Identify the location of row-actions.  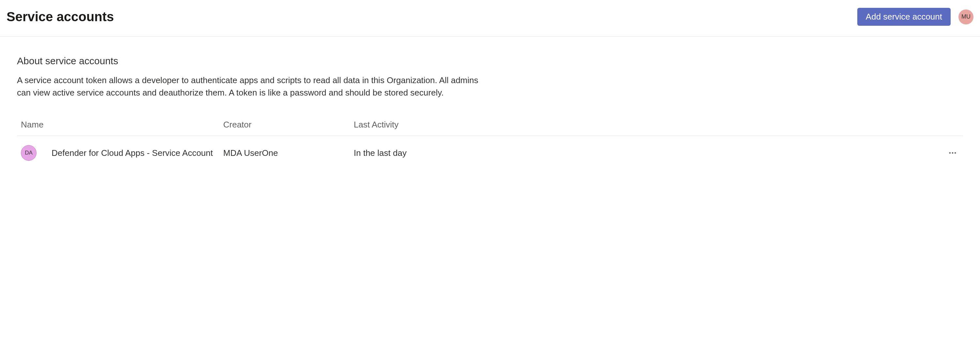
(722, 153).